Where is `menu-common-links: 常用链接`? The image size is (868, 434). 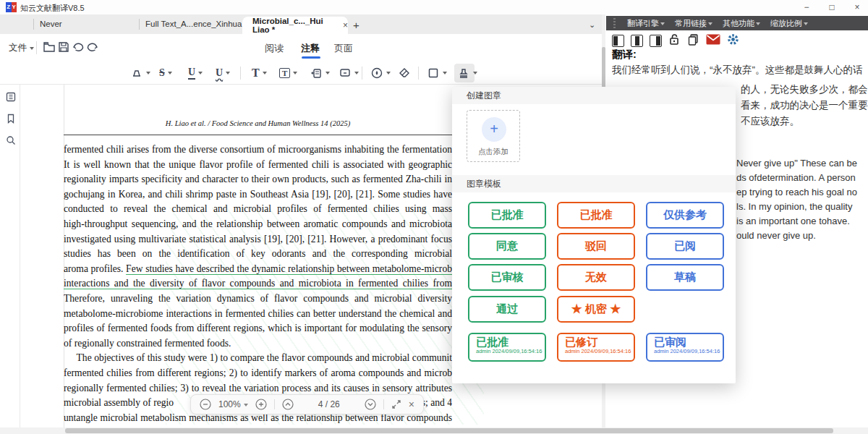 menu-common-links: 常用链接 is located at coordinates (694, 23).